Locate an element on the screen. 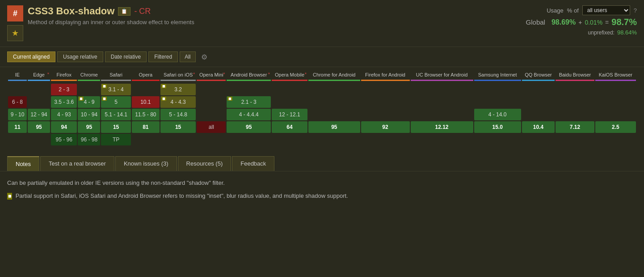 This screenshot has height=277, width=644. version-cell: 2.5 is located at coordinates (616, 127).